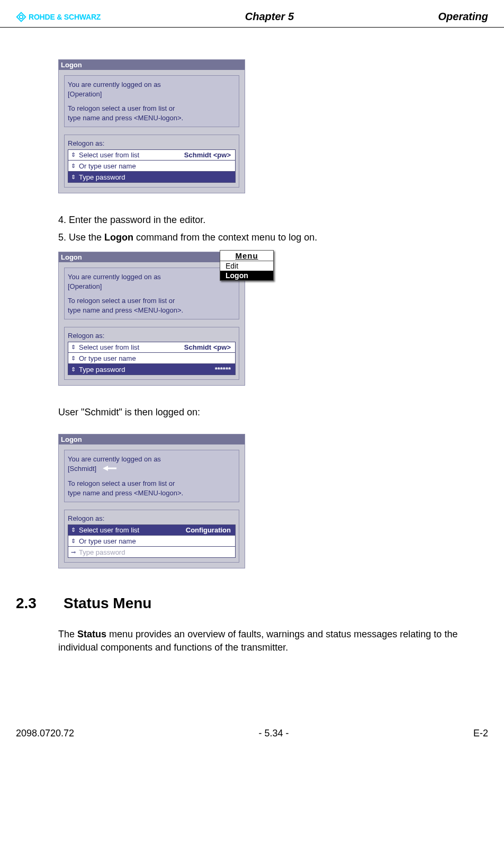 Image resolution: width=504 pixels, height=863 pixels. I want to click on field-value: ******, so click(225, 370).